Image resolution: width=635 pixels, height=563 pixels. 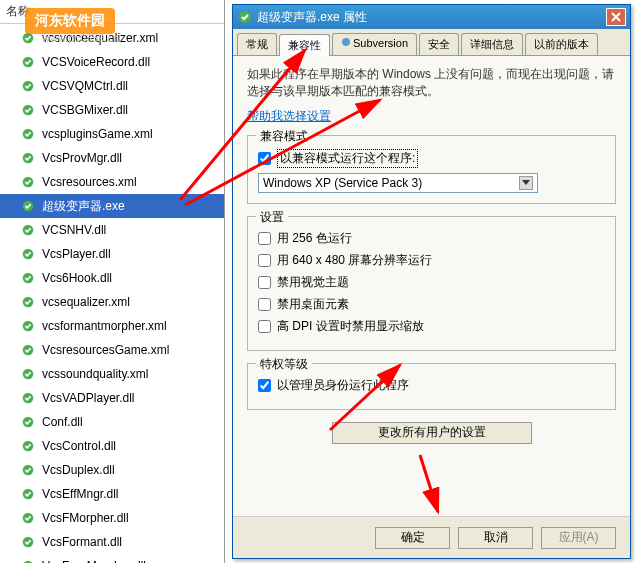 What do you see at coordinates (96, 374) in the screenshot?
I see `file-name: vcssoundquality.xml` at bounding box center [96, 374].